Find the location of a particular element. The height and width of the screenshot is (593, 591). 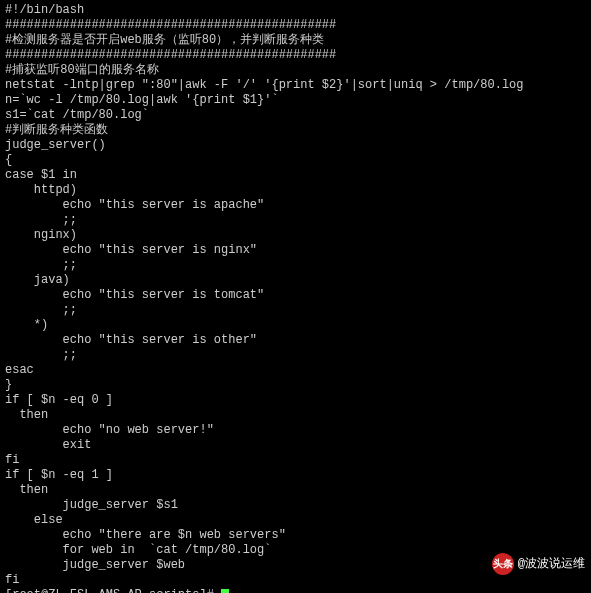

code-line: judge_server() is located at coordinates (296, 146).